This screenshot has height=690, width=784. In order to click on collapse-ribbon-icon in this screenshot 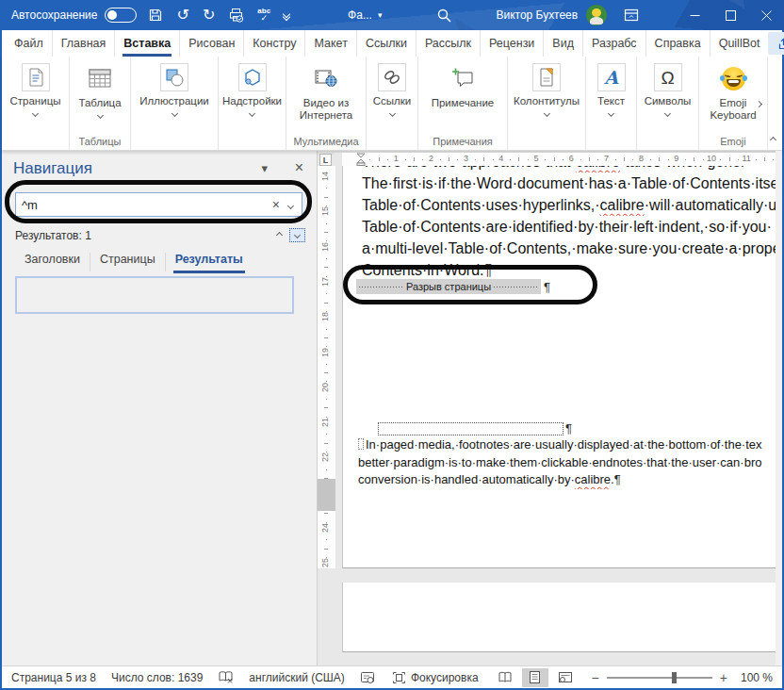, I will do `click(773, 140)`.